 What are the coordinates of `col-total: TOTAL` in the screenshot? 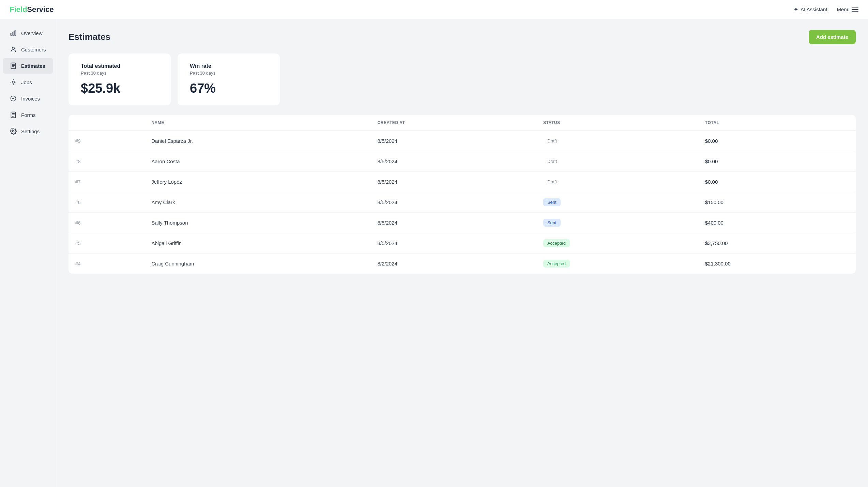 It's located at (777, 123).